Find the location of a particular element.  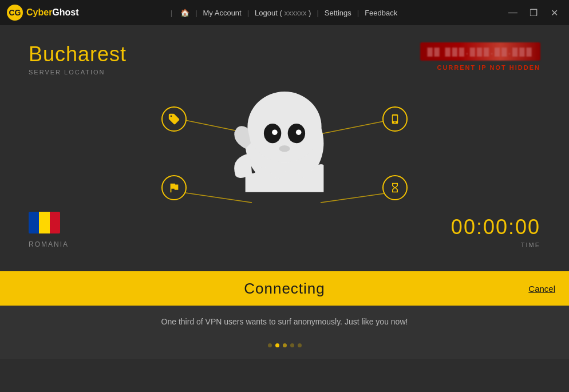

close-button: ✕ is located at coordinates (554, 13).